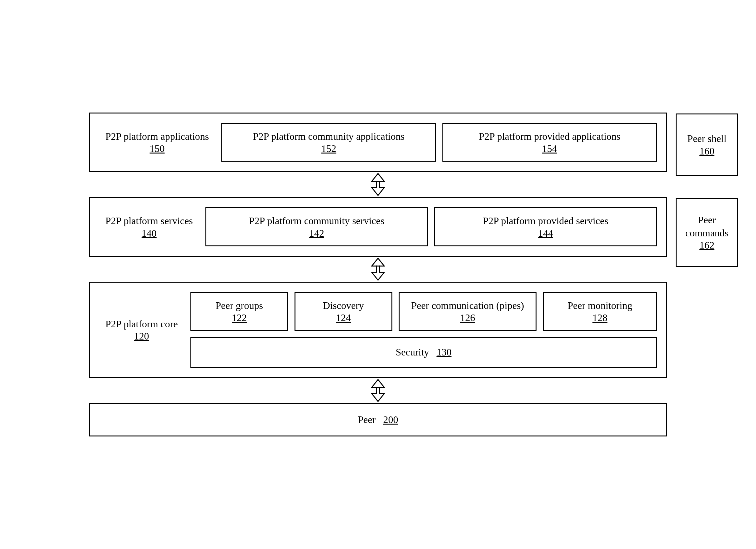 The height and width of the screenshot is (549, 756). Describe the element at coordinates (343, 311) in the screenshot. I see `discovery-box: Discovery 124` at that location.